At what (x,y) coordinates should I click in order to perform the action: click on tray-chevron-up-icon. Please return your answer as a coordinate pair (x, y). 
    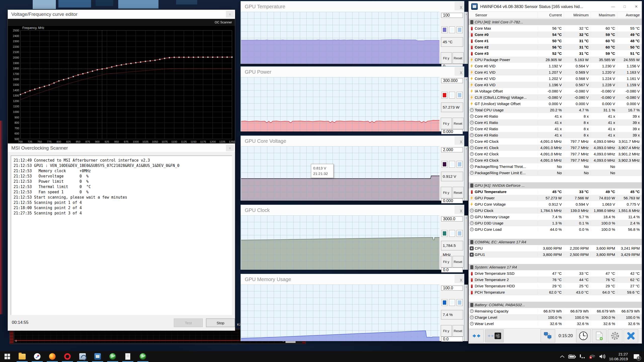
    Looking at the image, I should click on (562, 356).